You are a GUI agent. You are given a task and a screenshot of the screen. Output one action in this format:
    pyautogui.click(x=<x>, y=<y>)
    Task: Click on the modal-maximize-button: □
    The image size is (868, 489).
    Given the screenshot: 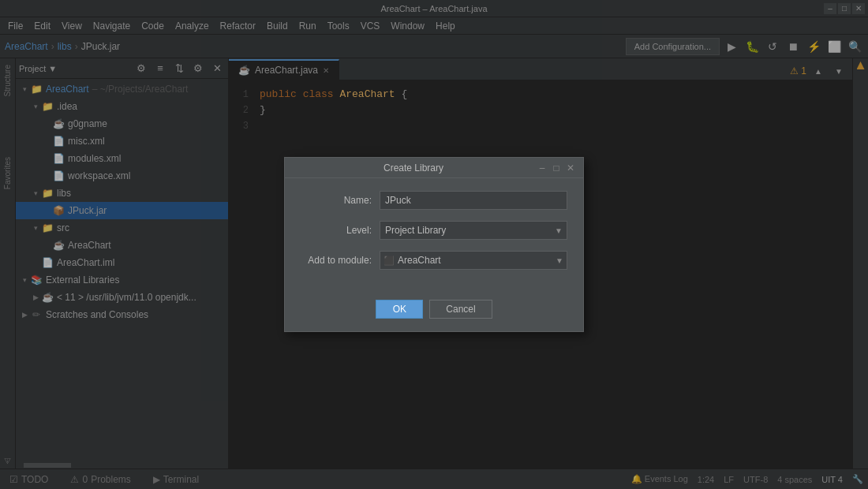 What is the action you would take?
    pyautogui.click(x=556, y=168)
    